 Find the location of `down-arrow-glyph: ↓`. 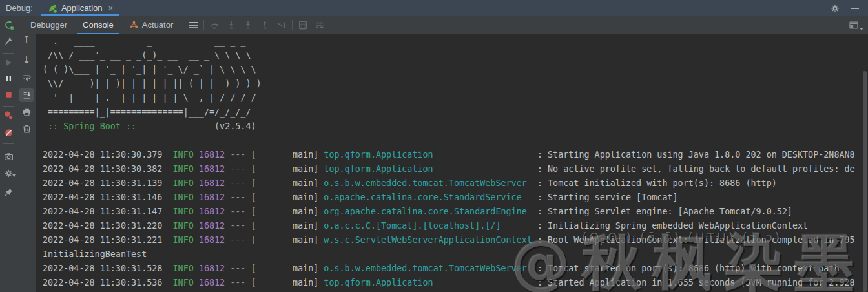

down-arrow-glyph: ↓ is located at coordinates (27, 60).